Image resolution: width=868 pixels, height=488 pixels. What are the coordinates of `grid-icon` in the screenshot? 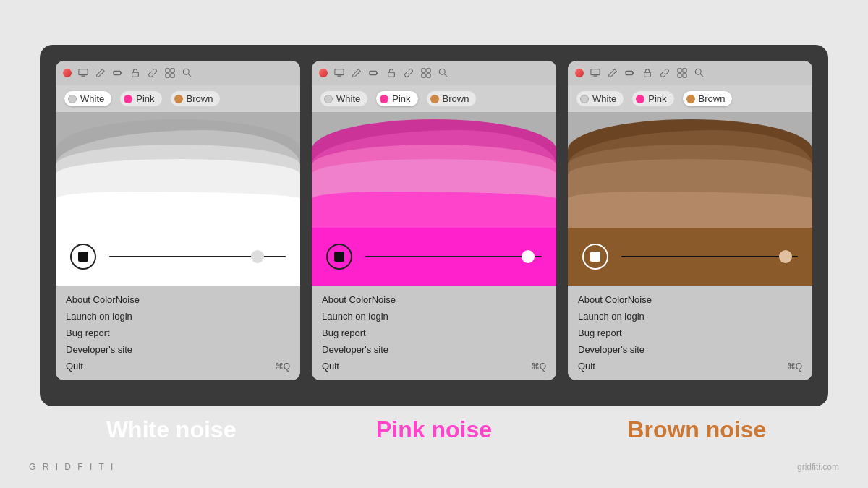 It's located at (170, 73).